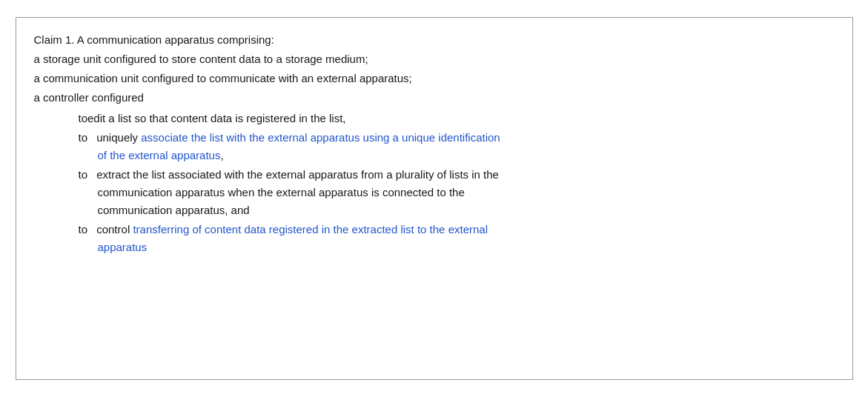  What do you see at coordinates (457, 247) in the screenshot?
I see `sub-item-4-continuation: apparatus` at bounding box center [457, 247].